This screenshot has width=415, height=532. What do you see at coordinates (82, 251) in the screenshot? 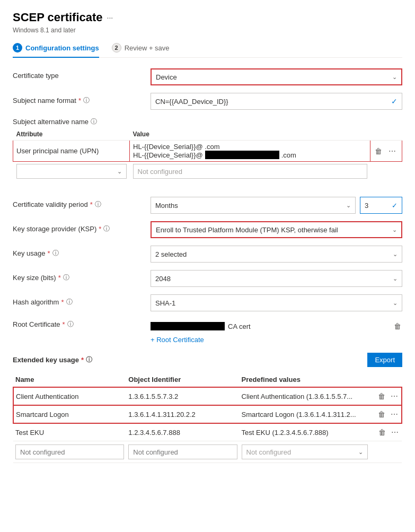
I see `key-usage-label: Key usage * ⓘ` at bounding box center [82, 251].